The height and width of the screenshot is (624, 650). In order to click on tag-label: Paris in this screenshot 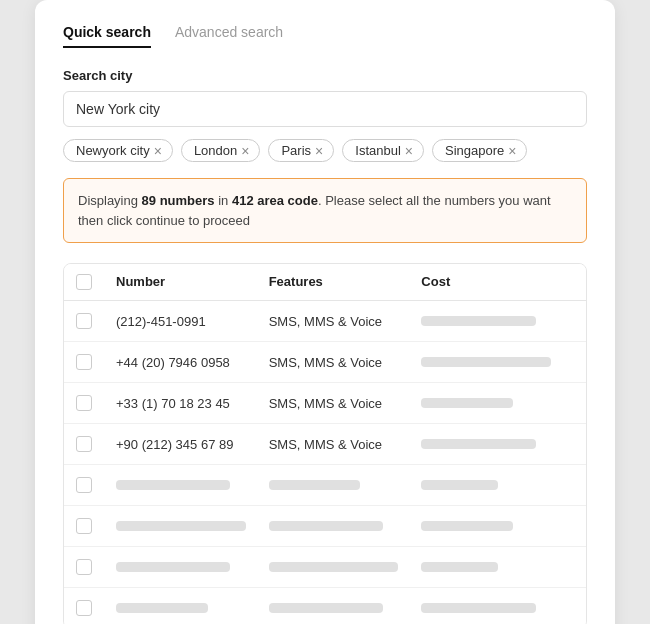, I will do `click(296, 150)`.